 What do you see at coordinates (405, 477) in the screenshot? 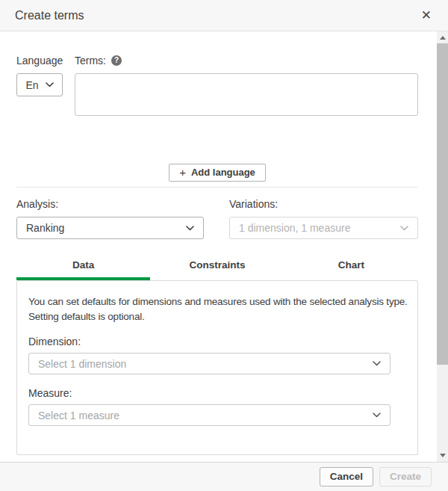
I see `create-button: Create` at bounding box center [405, 477].